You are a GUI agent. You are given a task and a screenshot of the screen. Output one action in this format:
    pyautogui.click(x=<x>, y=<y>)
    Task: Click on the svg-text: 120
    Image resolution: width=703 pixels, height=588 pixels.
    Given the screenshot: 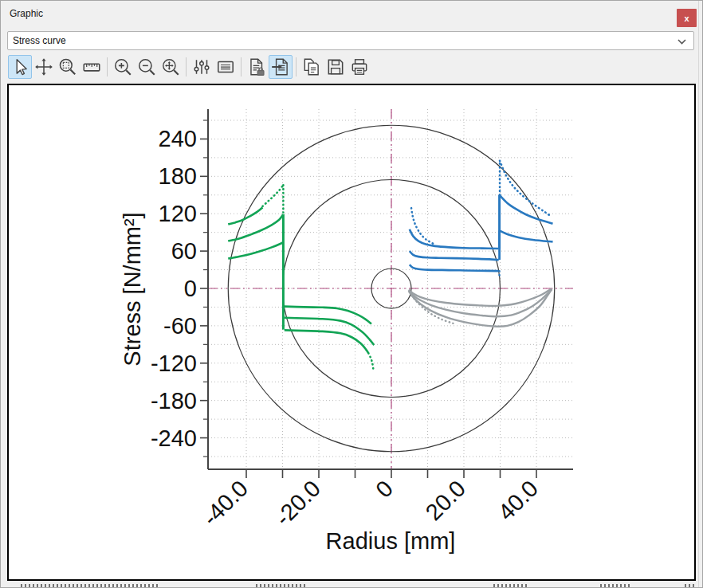 What is the action you would take?
    pyautogui.click(x=178, y=214)
    